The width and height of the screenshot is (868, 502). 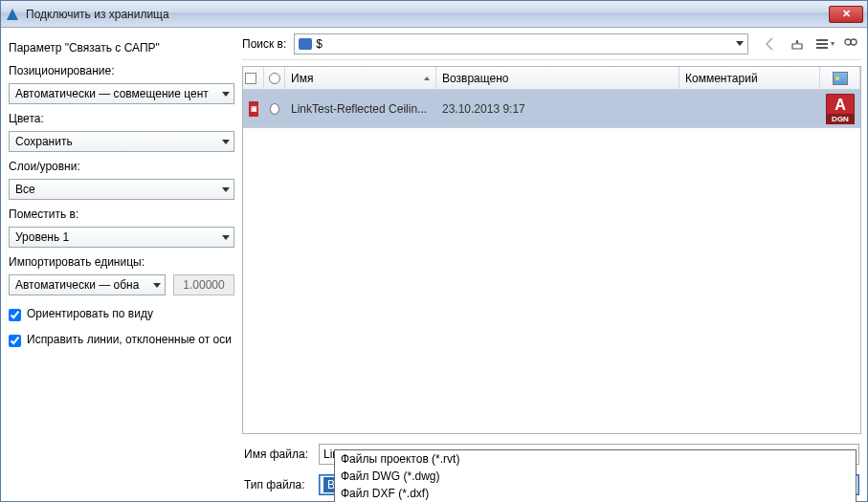 I want to click on filetype-option: Файлы проектов (*.rvt), so click(x=595, y=459).